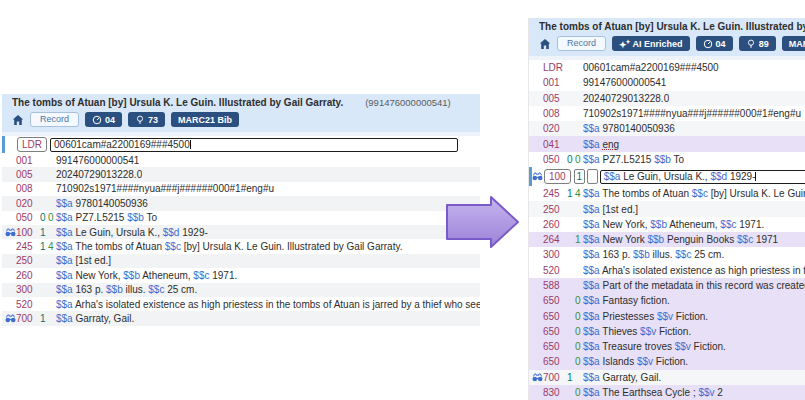 Image resolution: width=805 pixels, height=400 pixels. What do you see at coordinates (667, 300) in the screenshot?
I see `marc-row-650: 6500$$a Fantasy fiction.` at bounding box center [667, 300].